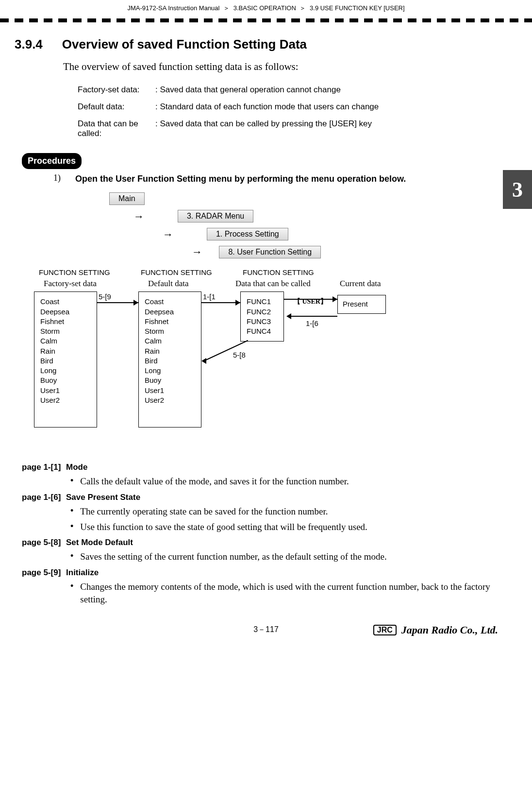 This screenshot has width=532, height=787. Describe the element at coordinates (329, 107) in the screenshot. I see `def-desc: : Standard data of each function mode th…` at that location.